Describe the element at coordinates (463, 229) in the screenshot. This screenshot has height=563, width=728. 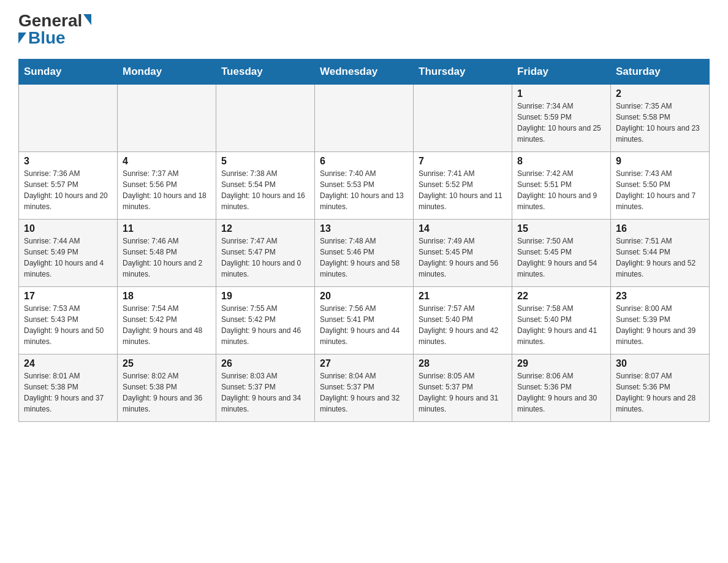
I see `day-number: 14` at that location.